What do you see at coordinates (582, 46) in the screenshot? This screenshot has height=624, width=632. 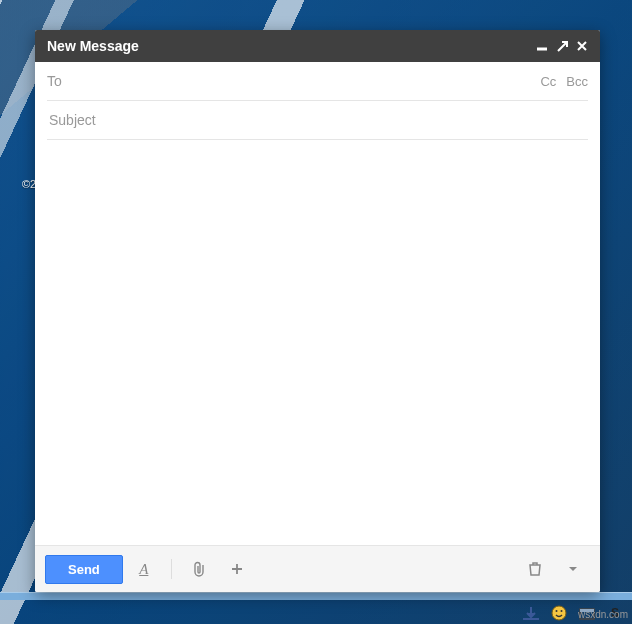 I see `close-icon` at bounding box center [582, 46].